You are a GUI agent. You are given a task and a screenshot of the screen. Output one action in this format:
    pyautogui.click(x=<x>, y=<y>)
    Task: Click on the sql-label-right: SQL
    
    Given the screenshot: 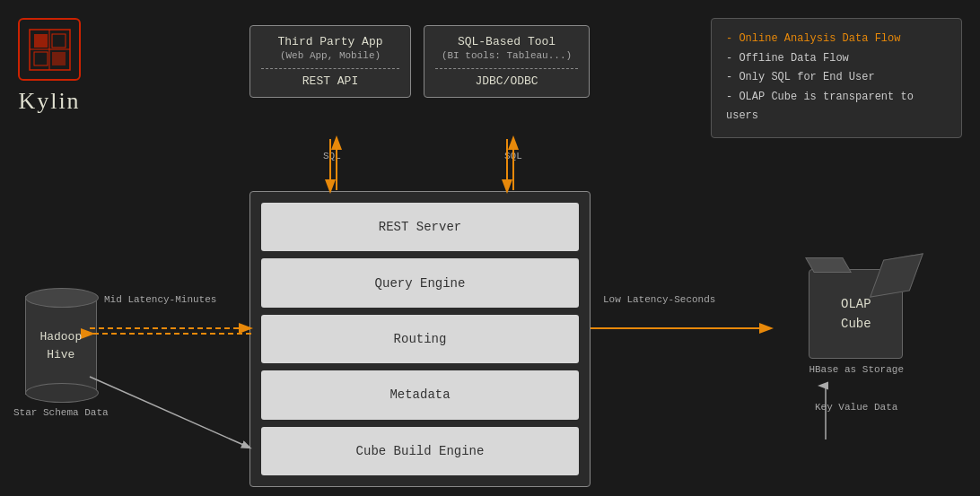 What is the action you would take?
    pyautogui.click(x=513, y=156)
    